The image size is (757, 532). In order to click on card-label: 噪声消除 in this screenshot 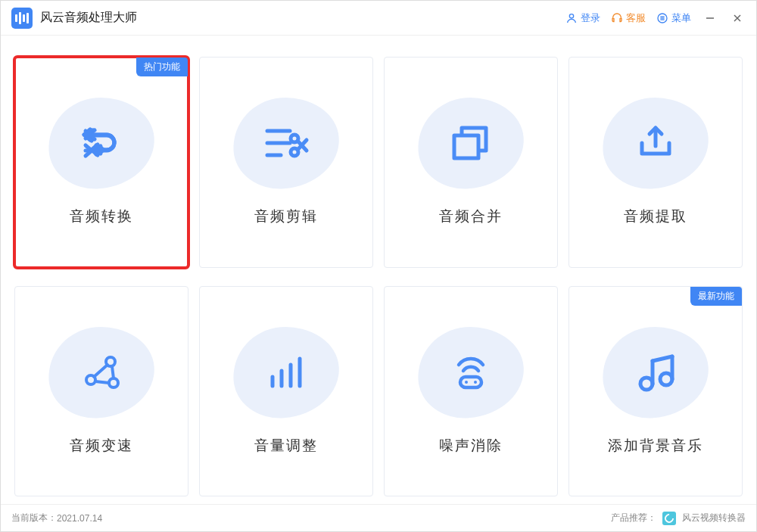, I will do `click(471, 446)`.